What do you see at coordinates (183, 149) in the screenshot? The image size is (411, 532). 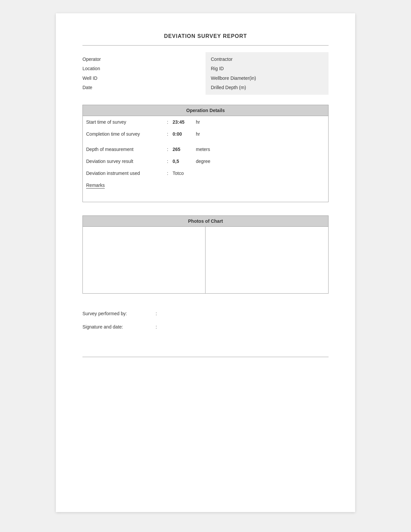 I see `depth-measurement-value: 265` at bounding box center [183, 149].